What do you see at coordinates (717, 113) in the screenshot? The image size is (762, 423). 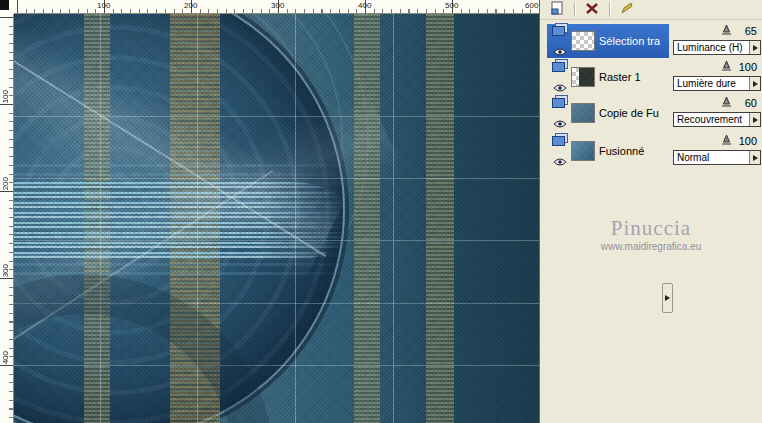 I see `layer-controls: 60 Recouvrement` at bounding box center [717, 113].